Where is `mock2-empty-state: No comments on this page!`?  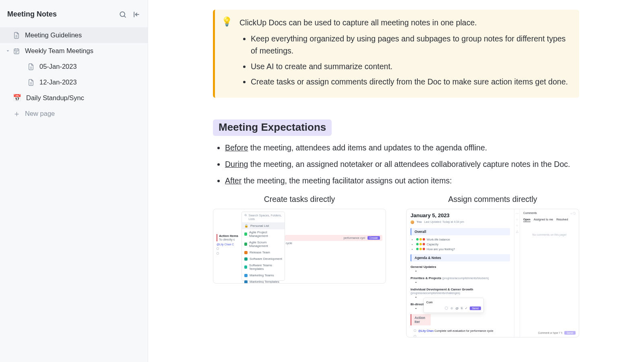
mock2-empty-state: No comments on this page! is located at coordinates (549, 235).